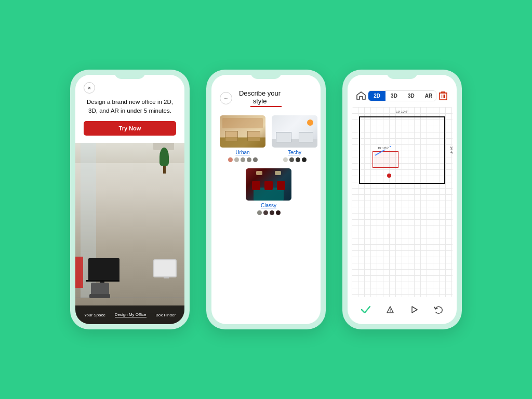  What do you see at coordinates (89, 88) in the screenshot?
I see `close-button: ×` at bounding box center [89, 88].